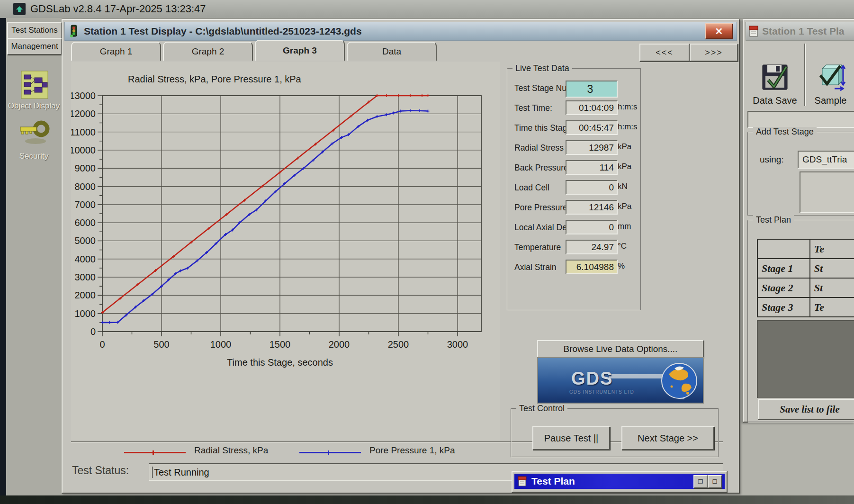 The image size is (854, 504). Describe the element at coordinates (701, 482) in the screenshot. I see `restore-button: ❐` at that location.